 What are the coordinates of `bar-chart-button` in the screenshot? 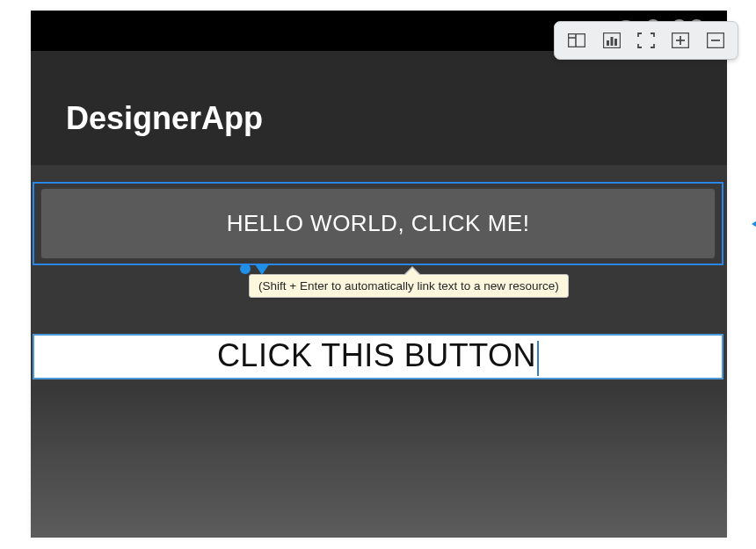 It's located at (612, 40).